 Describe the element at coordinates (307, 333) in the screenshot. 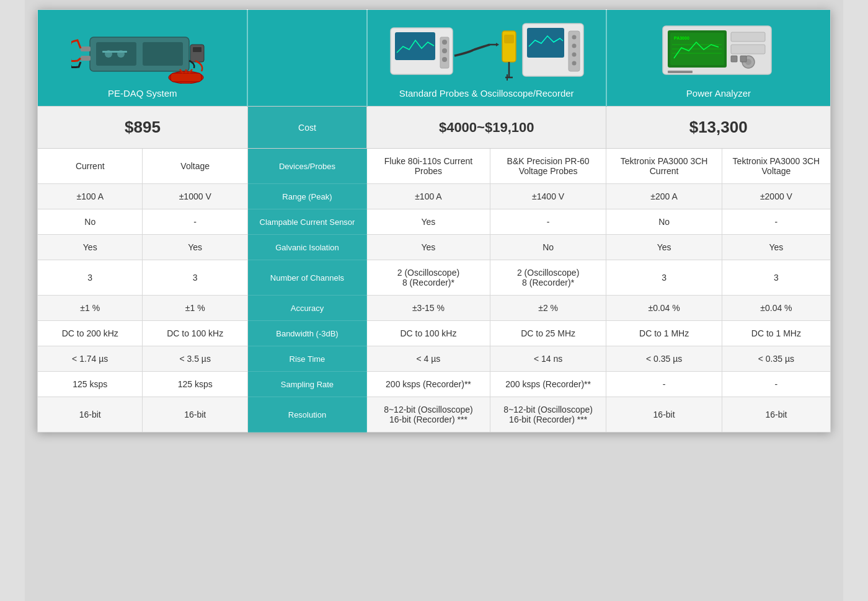

I see `row-label-cell: Bandwidth (-3dB)` at that location.